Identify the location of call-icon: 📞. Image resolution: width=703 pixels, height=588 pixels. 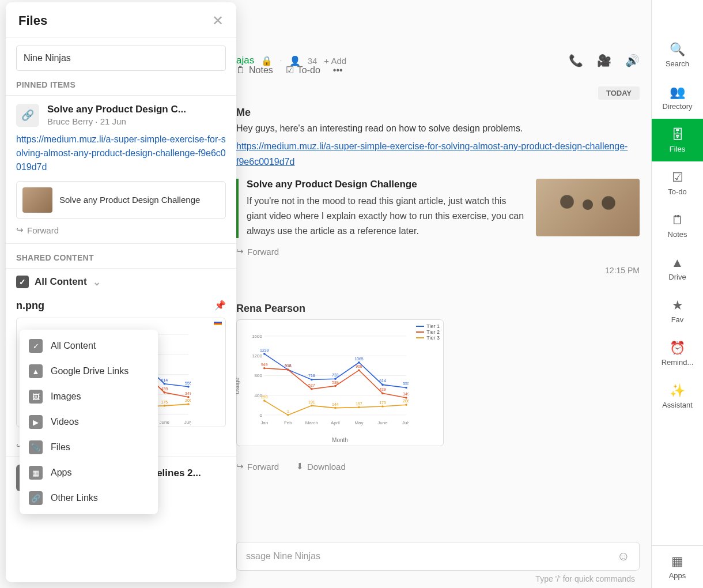
(576, 61).